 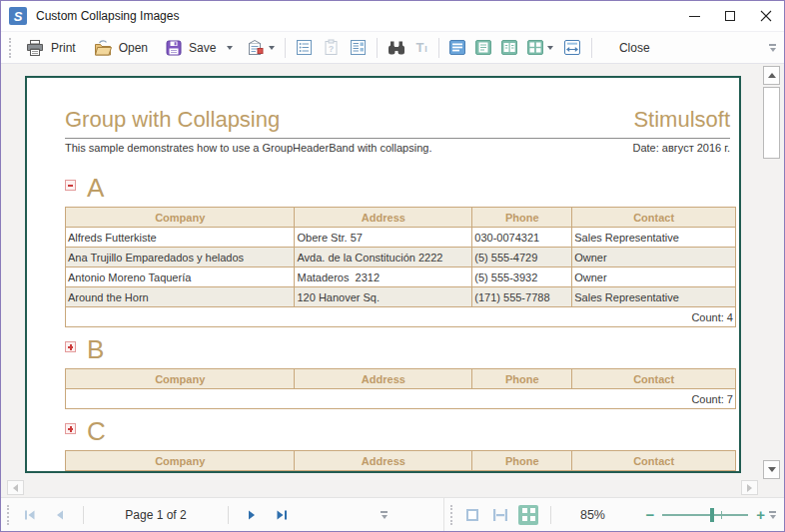 What do you see at coordinates (332, 48) in the screenshot?
I see `parameters-panel-button: ?` at bounding box center [332, 48].